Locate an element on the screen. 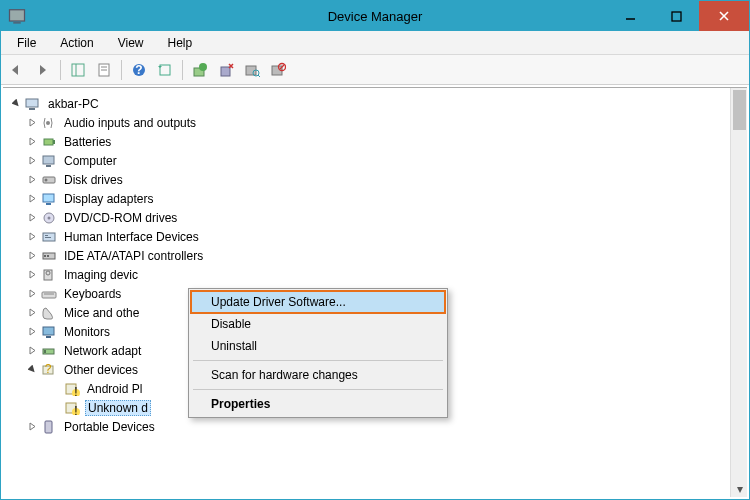 This screenshot has height=500, width=750. tree-category: Imaging devic is located at coordinates (376, 274).